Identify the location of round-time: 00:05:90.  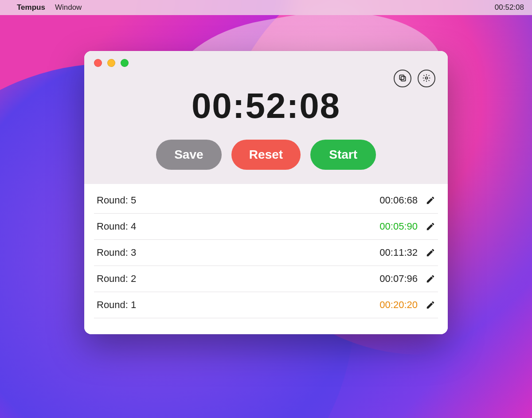
(399, 227).